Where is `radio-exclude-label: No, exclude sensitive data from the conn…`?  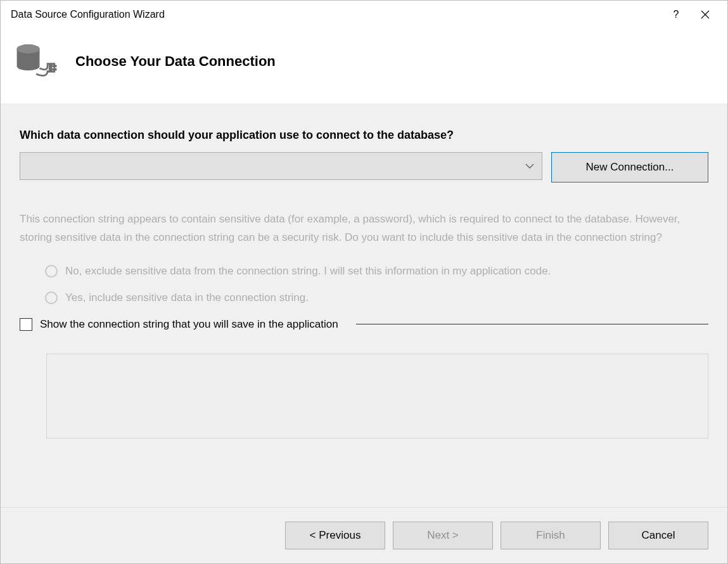 radio-exclude-label: No, exclude sensitive data from the conn… is located at coordinates (308, 271).